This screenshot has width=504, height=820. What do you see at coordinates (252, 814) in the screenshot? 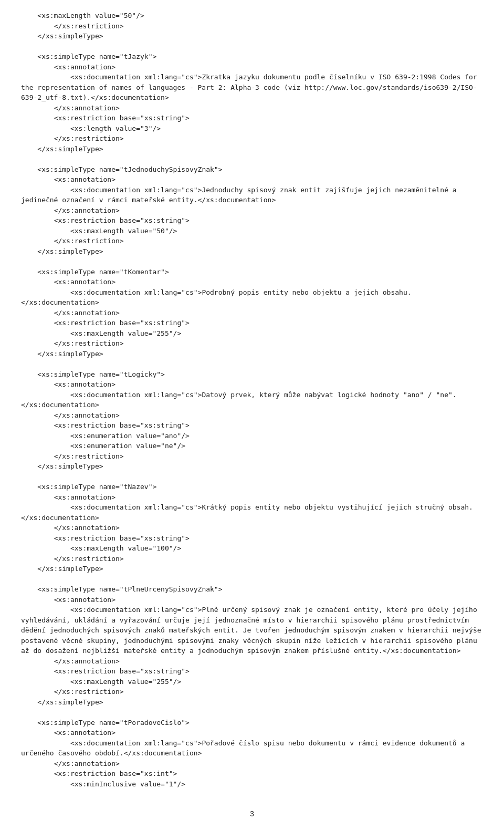
I see `page-number-container: 3` at bounding box center [252, 814].